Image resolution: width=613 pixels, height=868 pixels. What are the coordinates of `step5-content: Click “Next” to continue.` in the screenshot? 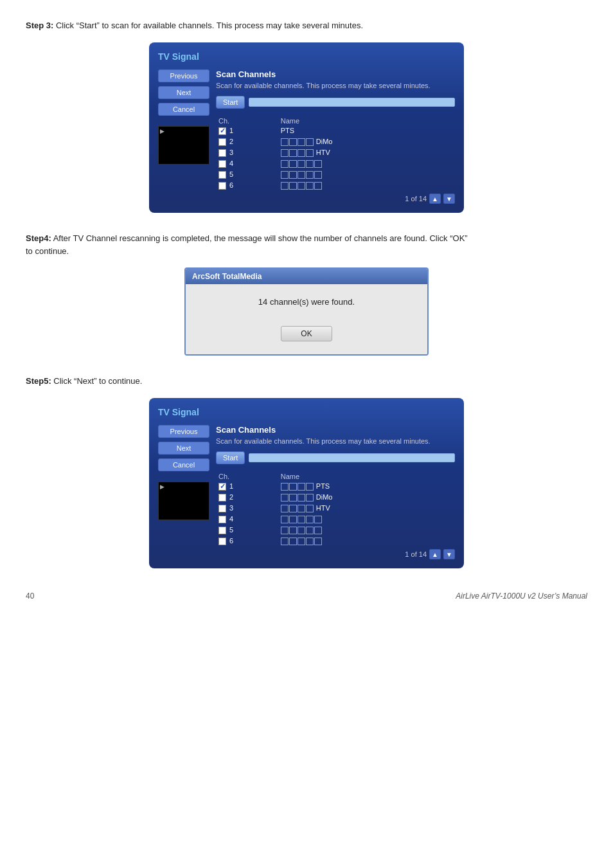 It's located at (97, 381).